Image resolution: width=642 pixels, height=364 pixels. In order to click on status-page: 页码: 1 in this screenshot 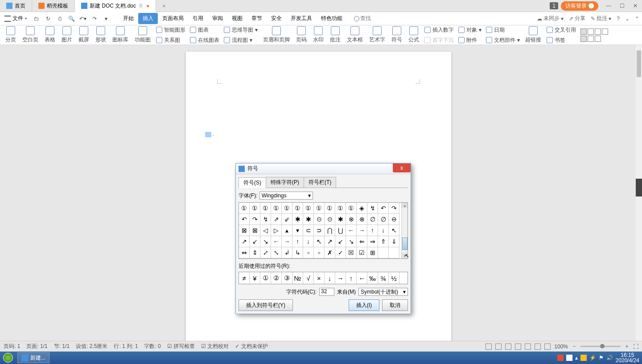, I will do `click(12, 347)`.